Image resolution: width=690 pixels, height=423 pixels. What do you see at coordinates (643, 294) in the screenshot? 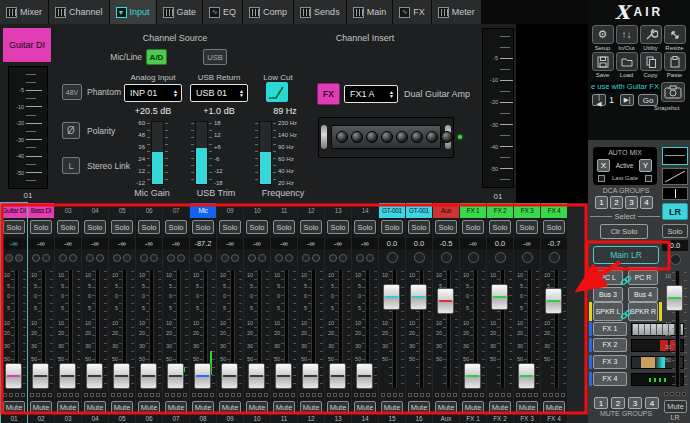
I see `bus-button-bus-4: Bus 4` at bounding box center [643, 294].